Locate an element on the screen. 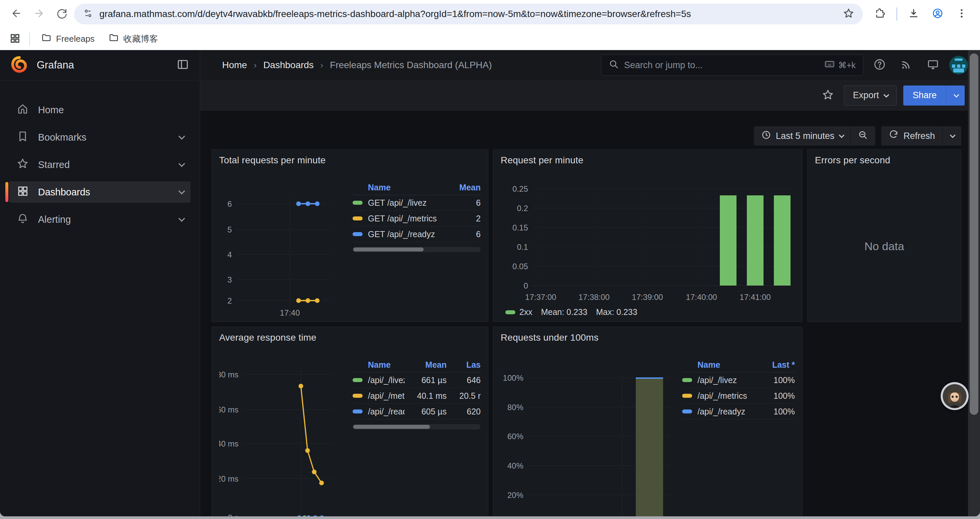 Image resolution: width=980 pixels, height=519 pixels. refresh-interval-button is located at coordinates (952, 136).